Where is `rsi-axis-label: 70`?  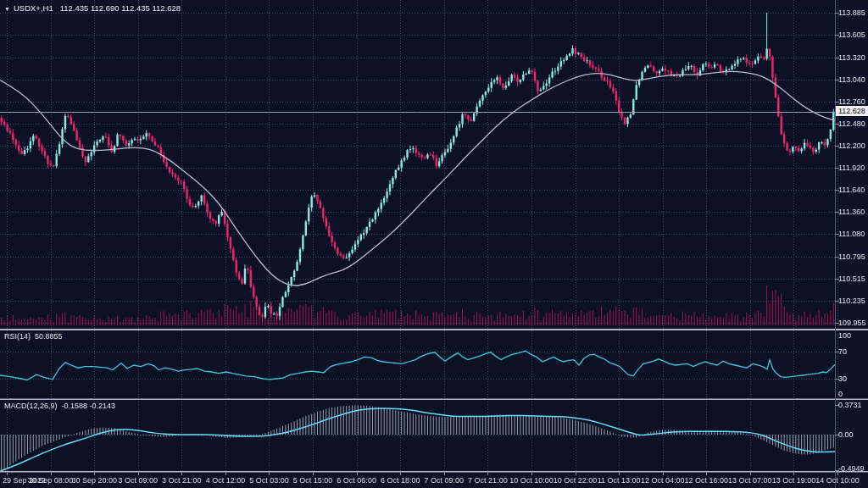
rsi-axis-label: 70 is located at coordinates (843, 352).